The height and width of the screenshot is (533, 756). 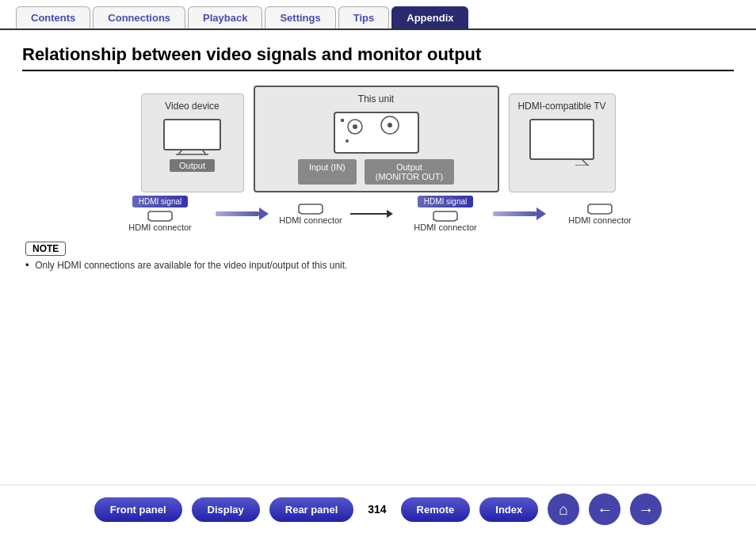 What do you see at coordinates (563, 143) in the screenshot?
I see `hdmi-tv-box: HDMI-compatible TV` at bounding box center [563, 143].